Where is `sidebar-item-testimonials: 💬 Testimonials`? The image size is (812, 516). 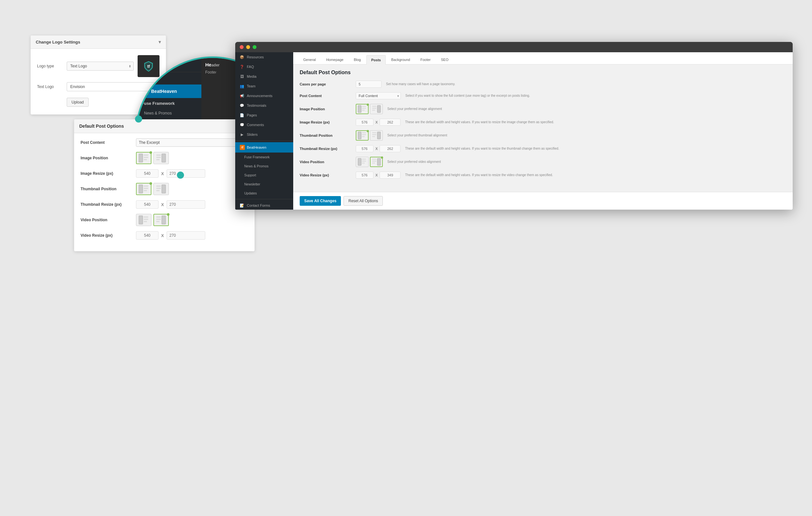 sidebar-item-testimonials: 💬 Testimonials is located at coordinates (264, 105).